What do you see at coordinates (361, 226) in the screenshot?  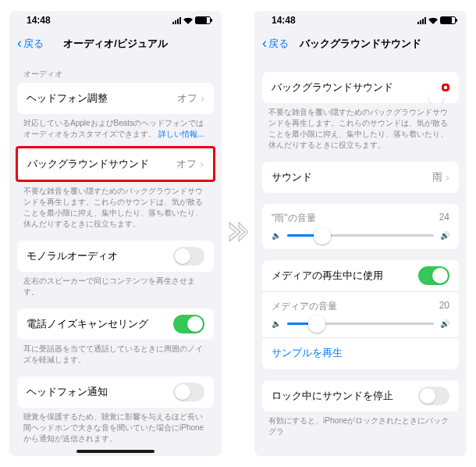 I see `row-volume-rain: "雨"の音量 24 🔈 🔊` at bounding box center [361, 226].